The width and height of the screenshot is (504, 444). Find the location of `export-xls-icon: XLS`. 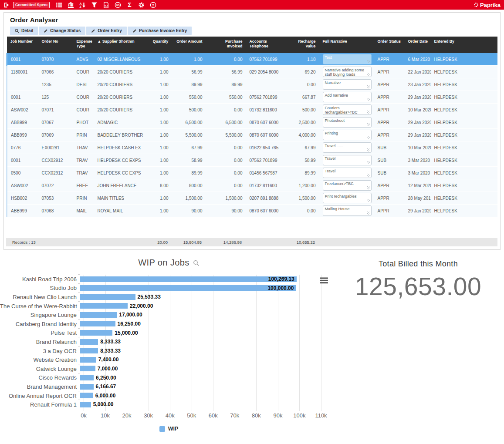

export-xls-icon: XLS is located at coordinates (106, 5).